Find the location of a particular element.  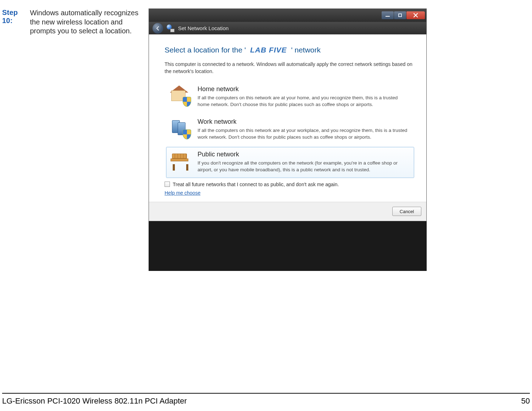

home-network-icon is located at coordinates (181, 96).